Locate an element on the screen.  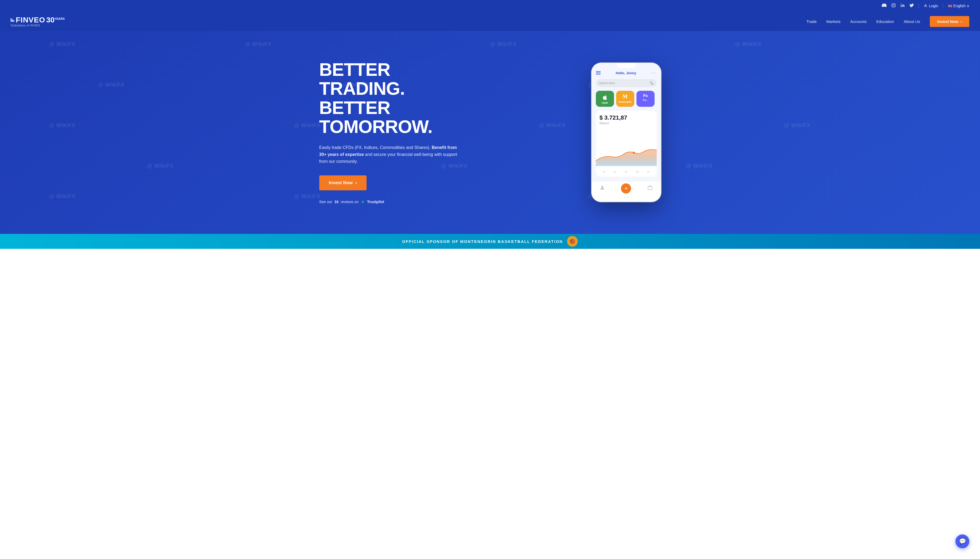
trustpilot-star-icon: ★ is located at coordinates (363, 202).